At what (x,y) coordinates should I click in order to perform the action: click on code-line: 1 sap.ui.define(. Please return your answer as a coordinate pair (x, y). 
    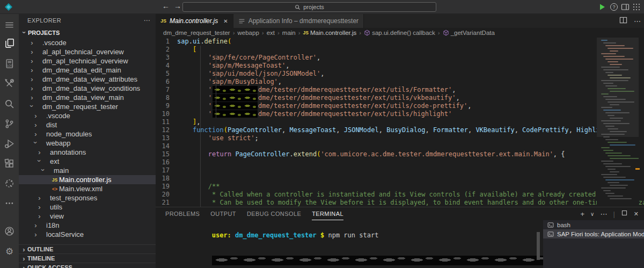
    Looking at the image, I should click on (400, 42).